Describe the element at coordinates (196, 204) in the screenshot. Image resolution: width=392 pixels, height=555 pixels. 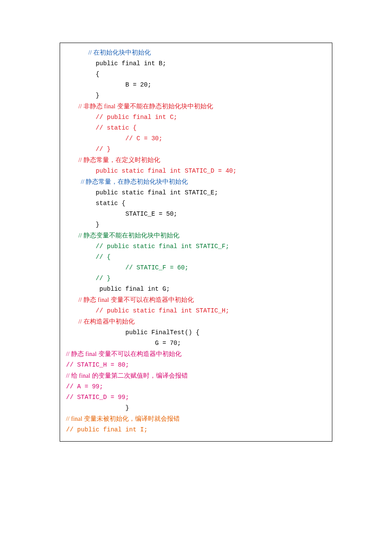
I see `code-line: static {` at that location.